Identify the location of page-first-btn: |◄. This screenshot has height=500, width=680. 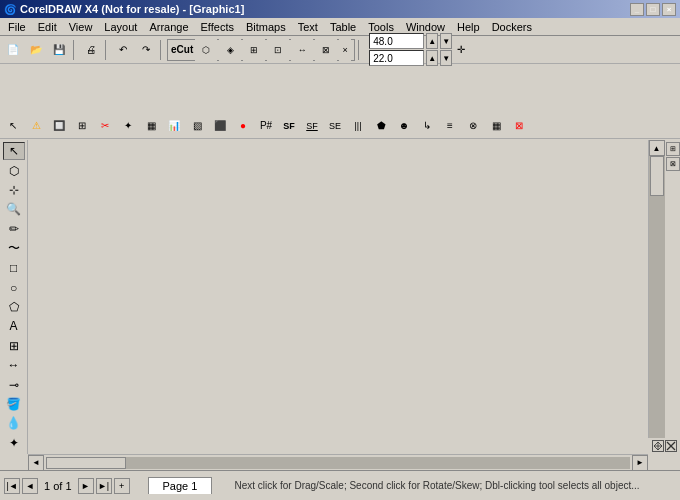
(12, 486).